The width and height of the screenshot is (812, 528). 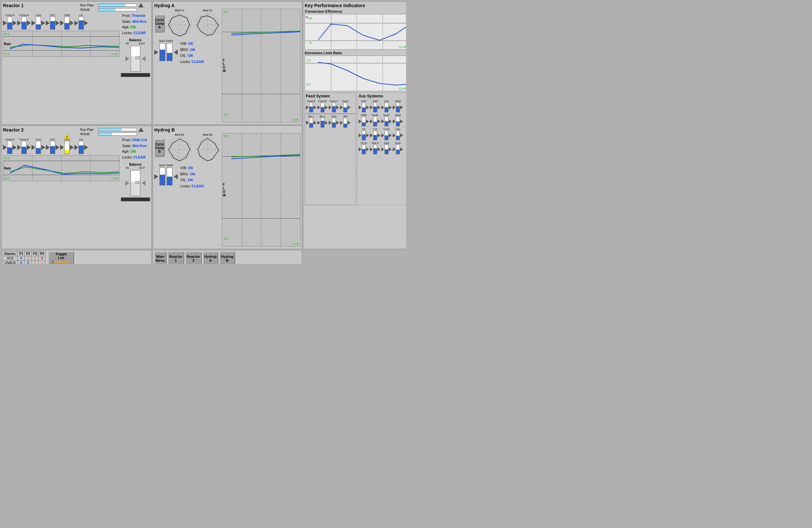 What do you see at coordinates (76, 147) in the screenshot?
I see `tri-r2-lvl` at bounding box center [76, 147].